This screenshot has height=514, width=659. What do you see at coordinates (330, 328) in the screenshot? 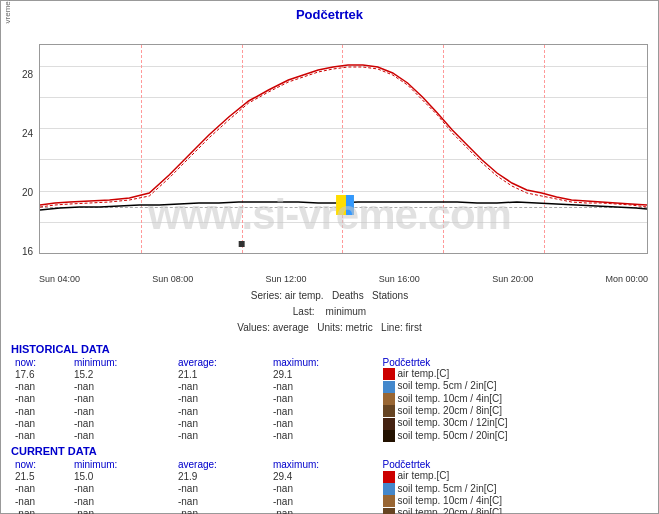
I see `legend-line3: Values: average Units: metric Line: firs…` at bounding box center [330, 328].